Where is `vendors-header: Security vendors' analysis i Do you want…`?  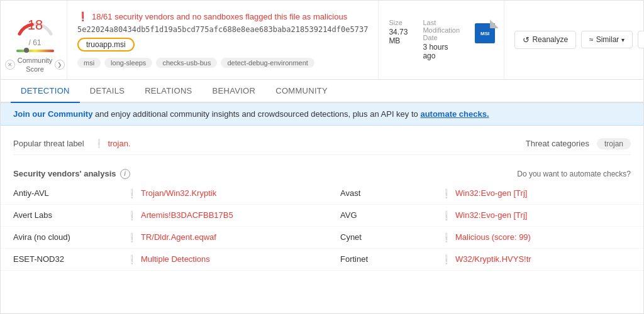 vendors-header: Security vendors' analysis i Do you want… is located at coordinates (322, 173).